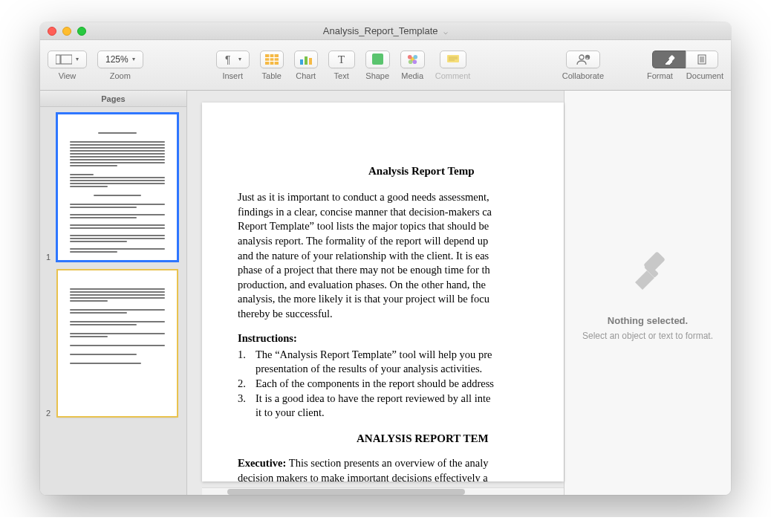  I want to click on table-label: Table, so click(272, 76).